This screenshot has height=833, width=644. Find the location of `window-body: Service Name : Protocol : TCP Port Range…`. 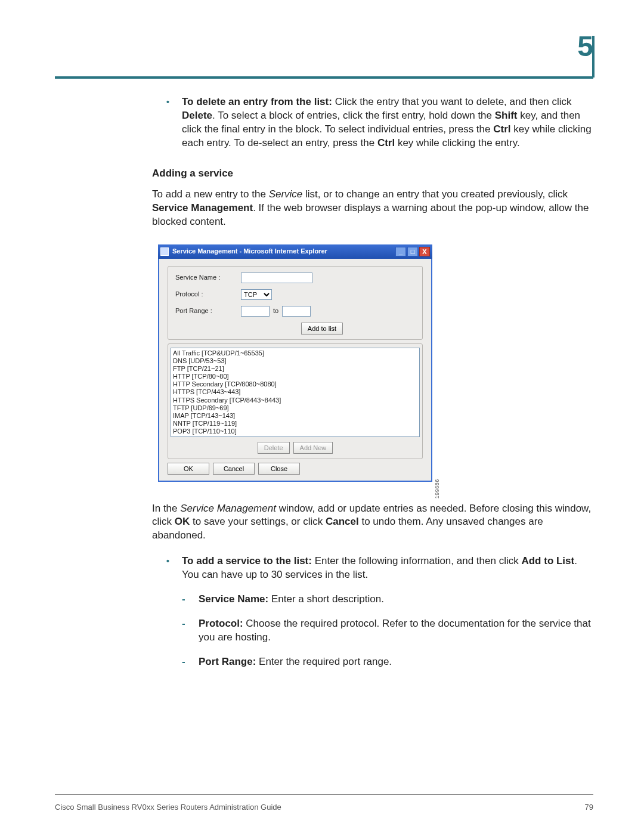

window-body: Service Name : Protocol : TCP Port Range… is located at coordinates (295, 370).